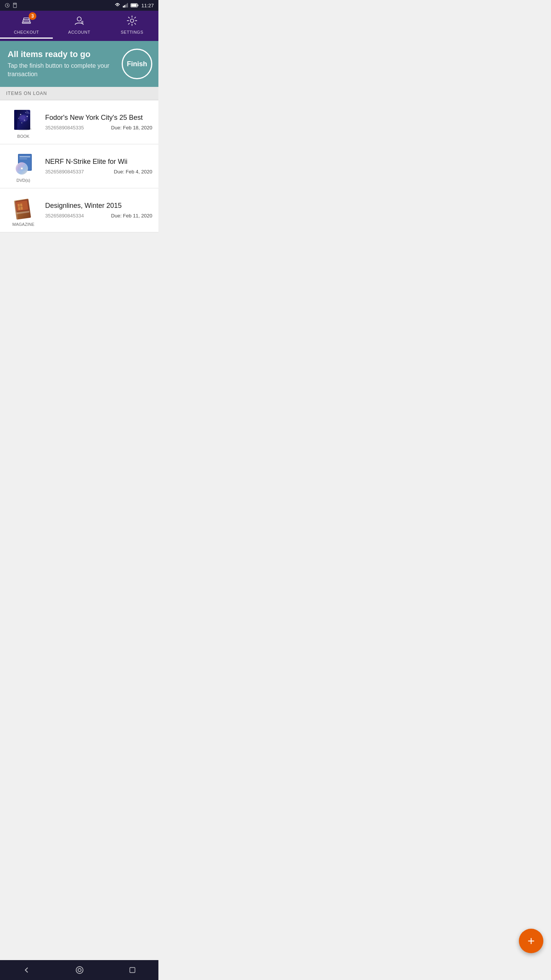  Describe the element at coordinates (26, 21) in the screenshot. I see `checkout-icon-wrap: 3` at that location.